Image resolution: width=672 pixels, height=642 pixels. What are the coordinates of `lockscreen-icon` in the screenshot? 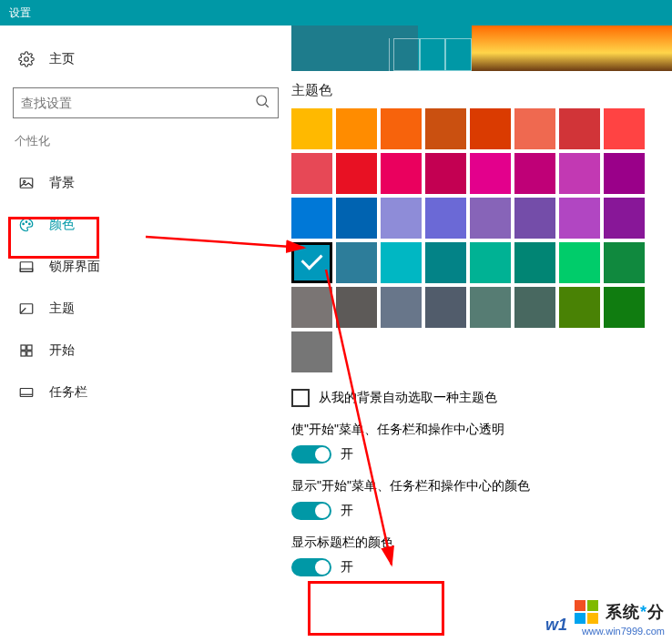 It's located at (26, 267).